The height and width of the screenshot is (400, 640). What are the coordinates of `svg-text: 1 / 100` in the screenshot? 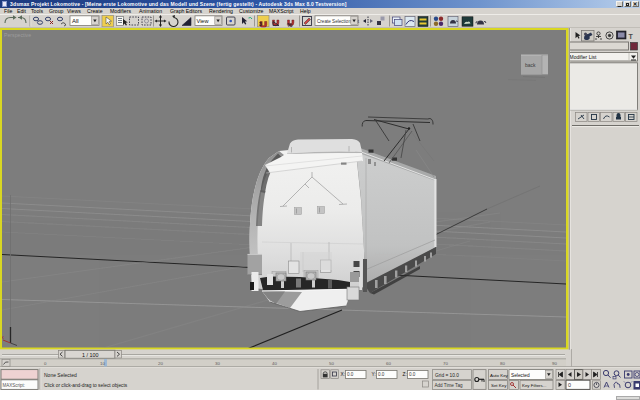 It's located at (90, 355).